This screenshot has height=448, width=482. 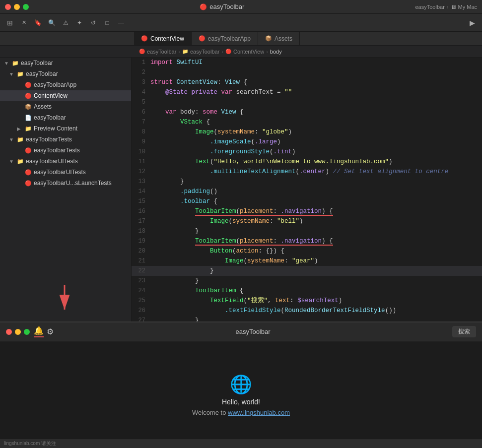 I want to click on square-btn: □, so click(x=107, y=23).